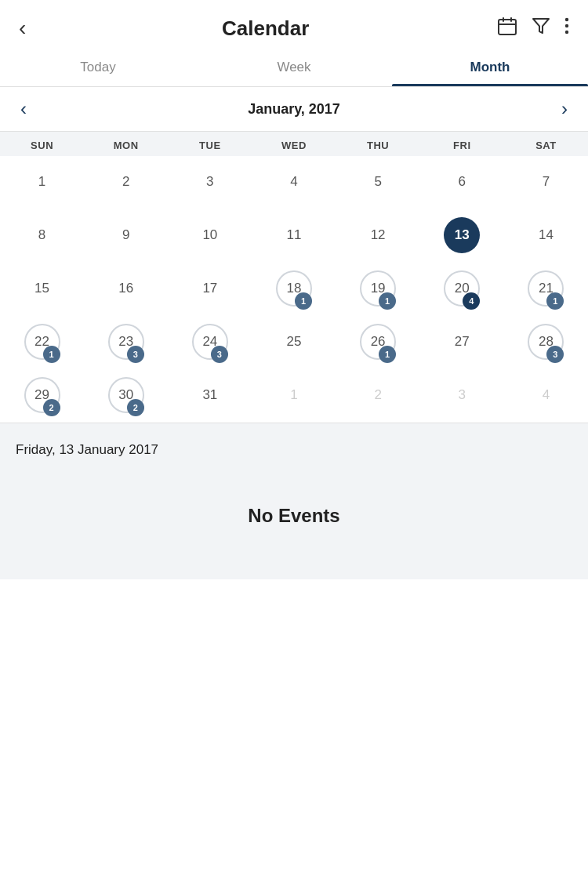  I want to click on no-events-label: No Events, so click(294, 516).